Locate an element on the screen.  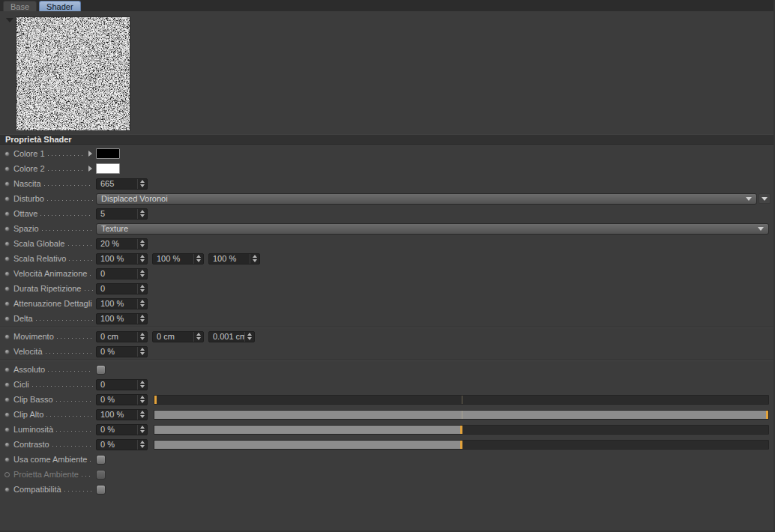
assoluto-checkbox is located at coordinates (100, 370).